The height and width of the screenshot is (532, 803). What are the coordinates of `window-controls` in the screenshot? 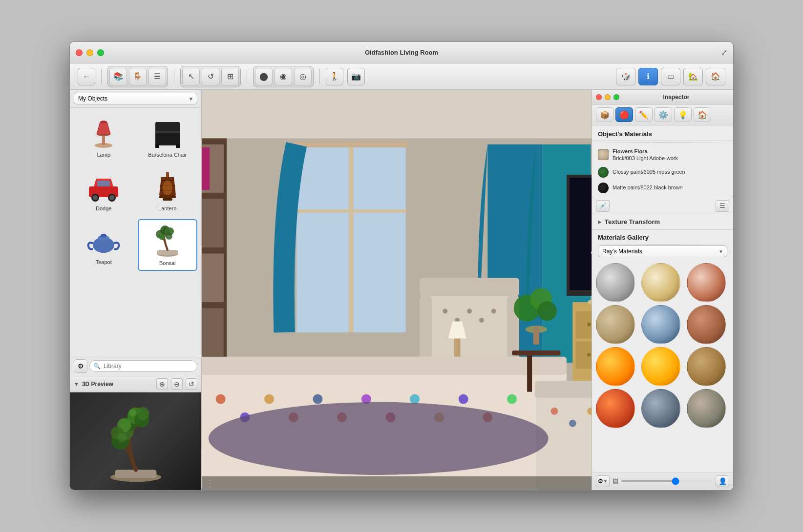 It's located at (90, 53).